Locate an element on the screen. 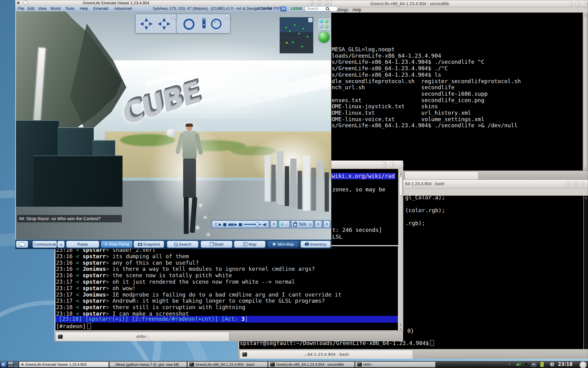  shade-button is located at coordinates (26, 3).